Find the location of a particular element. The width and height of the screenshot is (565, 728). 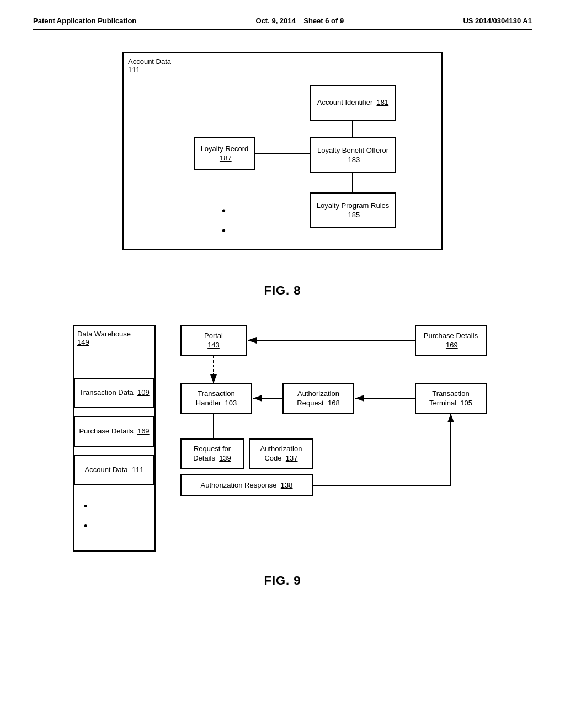

fig9-auth-request-box: Authorization Request 168 is located at coordinates (318, 398).